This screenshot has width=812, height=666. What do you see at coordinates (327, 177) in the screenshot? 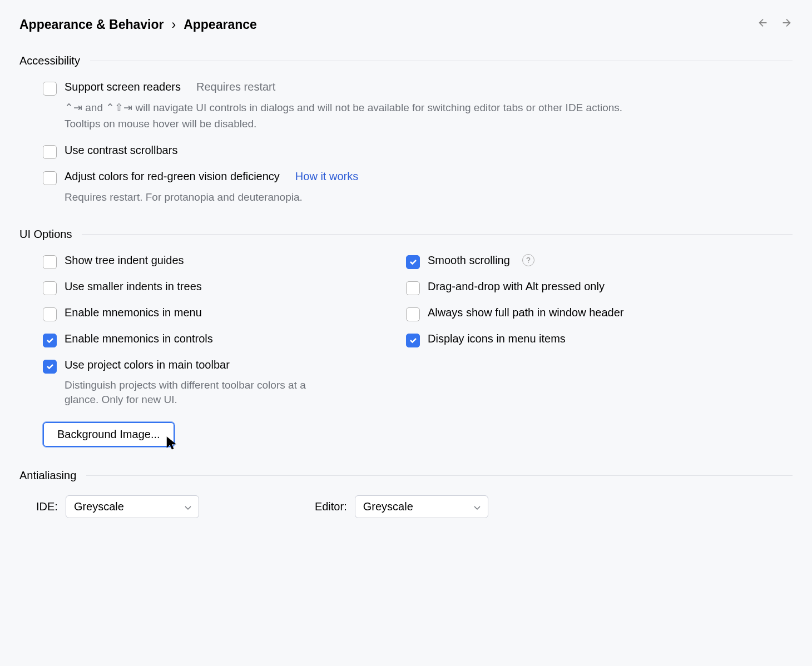
I see `link-how-it-works: How it works` at bounding box center [327, 177].